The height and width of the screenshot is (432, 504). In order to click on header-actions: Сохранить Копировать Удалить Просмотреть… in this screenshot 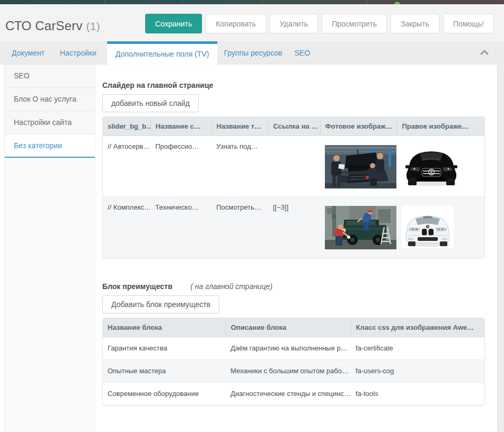, I will do `click(320, 23)`.